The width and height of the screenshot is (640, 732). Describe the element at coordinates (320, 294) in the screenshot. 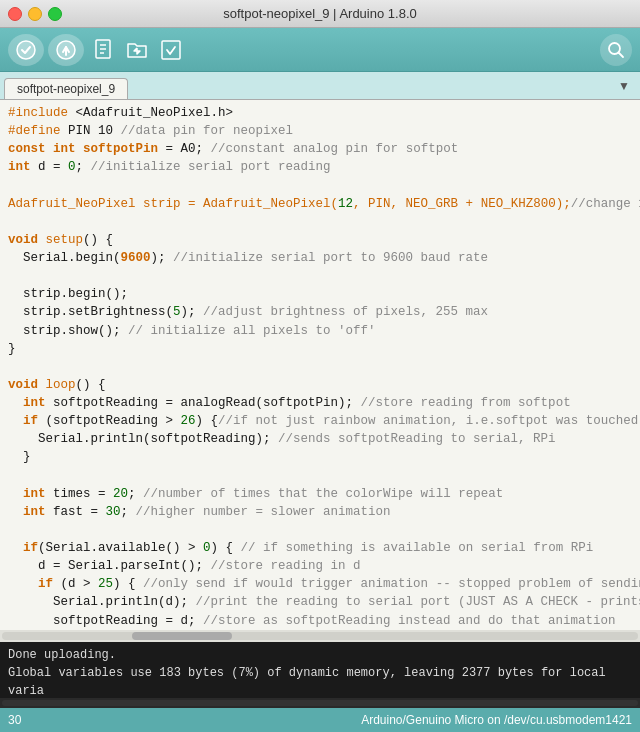

I see `code-line: strip.begin();` at that location.